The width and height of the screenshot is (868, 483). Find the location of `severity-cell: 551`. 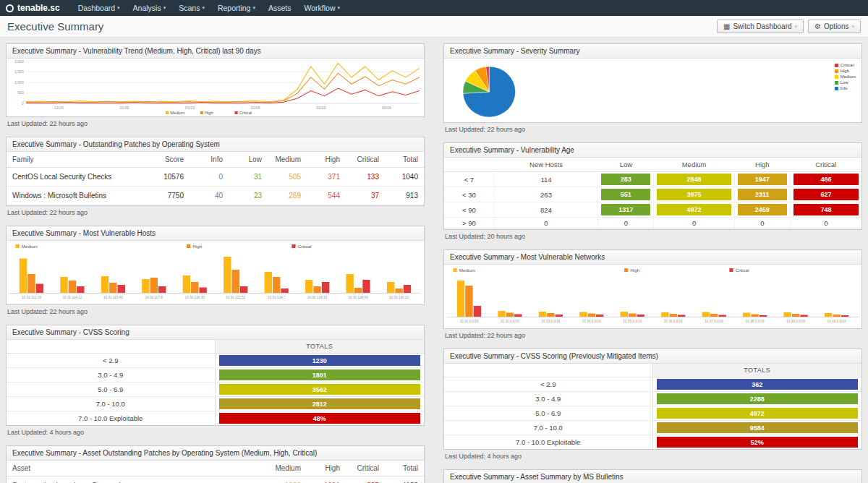

severity-cell: 551 is located at coordinates (626, 195).